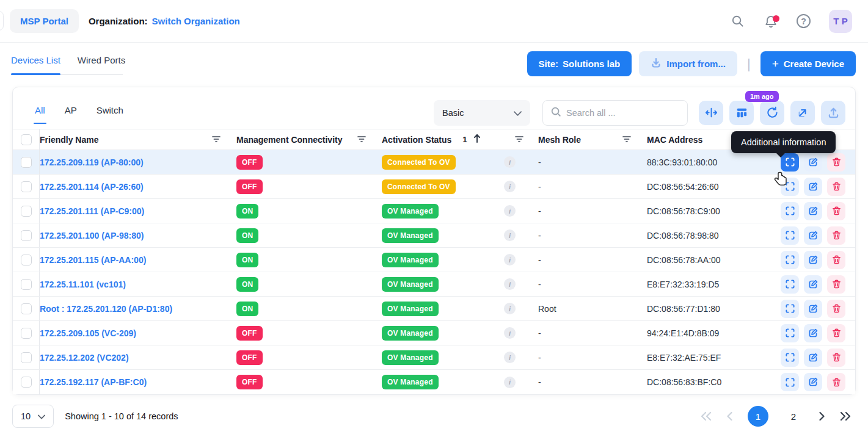  I want to click on import-from-button: Import from..., so click(688, 63).